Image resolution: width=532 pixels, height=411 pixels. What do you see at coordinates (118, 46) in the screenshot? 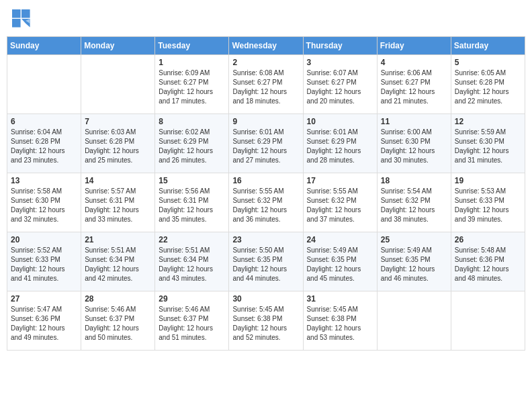
I see `day-header-monday: Monday` at bounding box center [118, 46].